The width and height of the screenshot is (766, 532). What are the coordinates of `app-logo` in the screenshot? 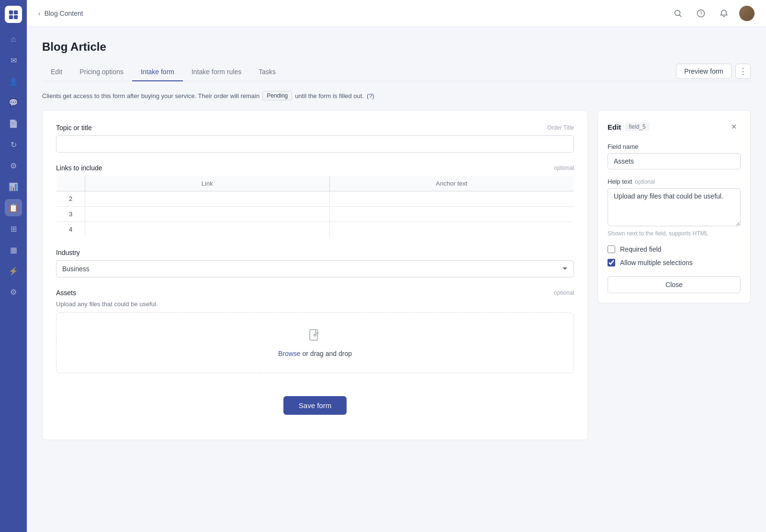 It's located at (13, 14).